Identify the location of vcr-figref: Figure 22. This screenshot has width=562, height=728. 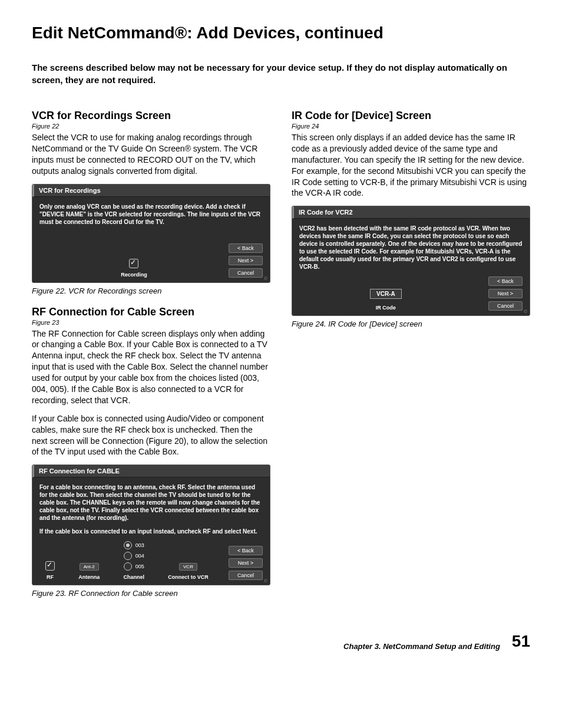
(151, 126).